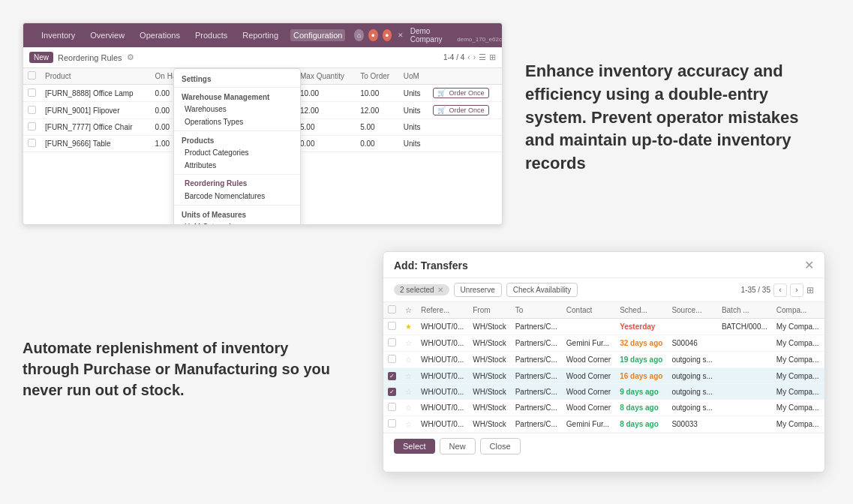  Describe the element at coordinates (542, 290) in the screenshot. I see `check-availability-button: Check Availability` at that location.